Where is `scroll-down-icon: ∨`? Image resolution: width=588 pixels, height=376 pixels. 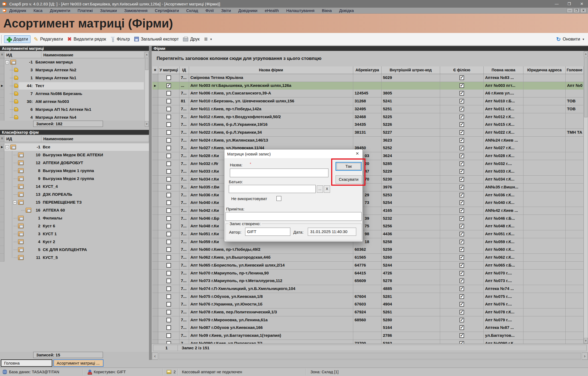
scroll-down-icon: ∨ is located at coordinates (147, 124).